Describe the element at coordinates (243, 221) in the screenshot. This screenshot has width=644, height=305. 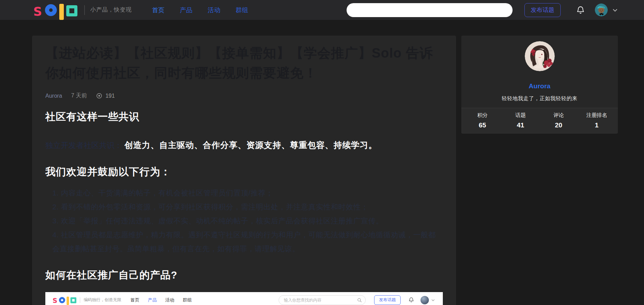
I see `rule-list: 1. 内容走心、干货满满的帖子，有机会被社区管理员们置顶/推荐； 2. 看到不错…` at that location.